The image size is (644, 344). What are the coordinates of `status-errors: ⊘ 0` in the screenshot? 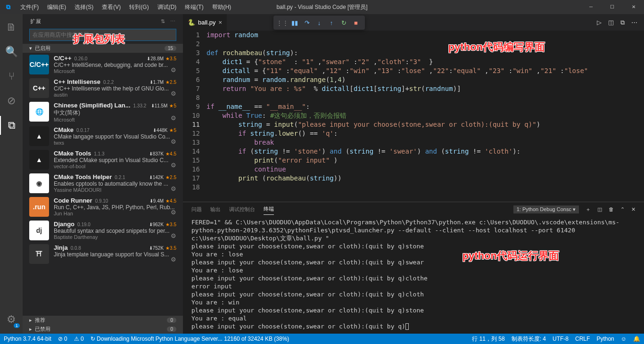 It's located at (63, 339).